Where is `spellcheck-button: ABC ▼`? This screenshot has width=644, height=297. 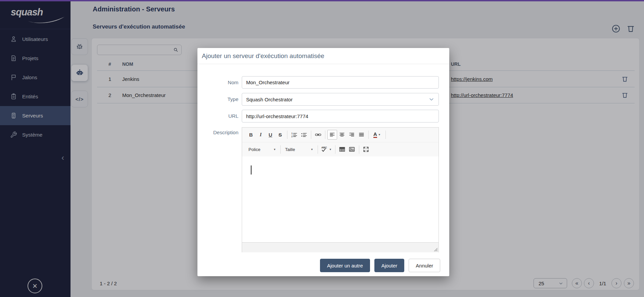
spellcheck-button: ABC ▼ is located at coordinates (326, 150).